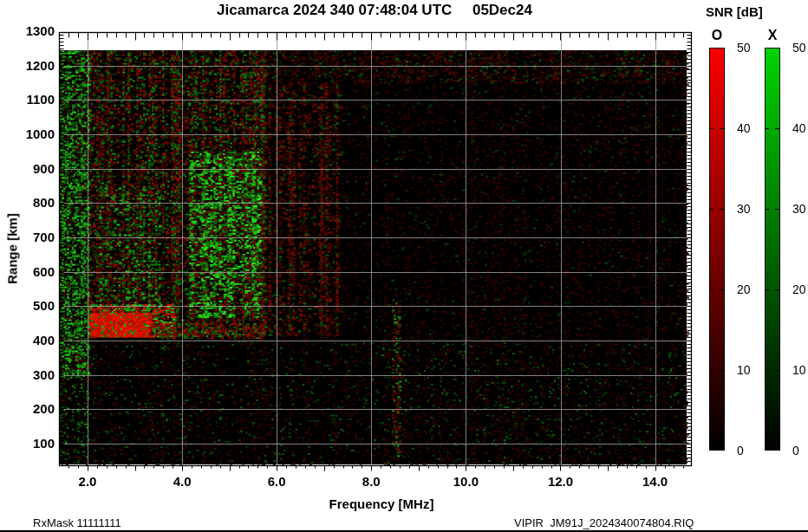  I want to click on x-axis-label: Frequency [MHz], so click(381, 504).